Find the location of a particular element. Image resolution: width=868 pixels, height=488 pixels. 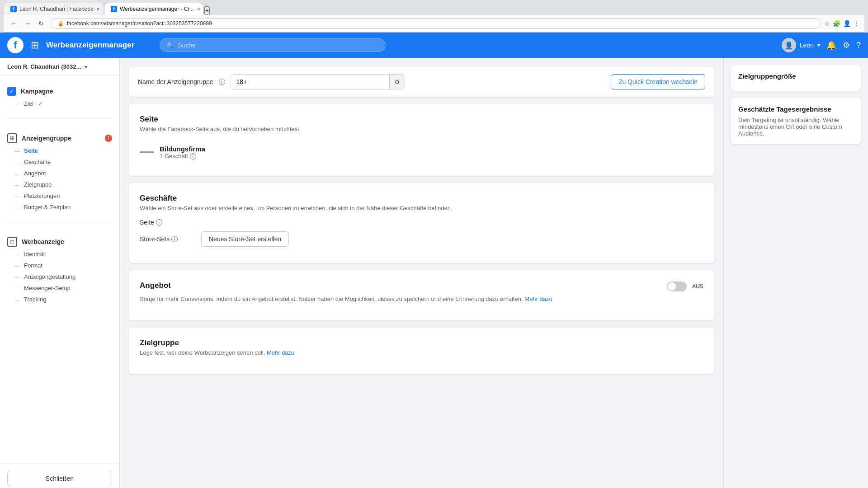

profile-icon: 👤 is located at coordinates (847, 23).